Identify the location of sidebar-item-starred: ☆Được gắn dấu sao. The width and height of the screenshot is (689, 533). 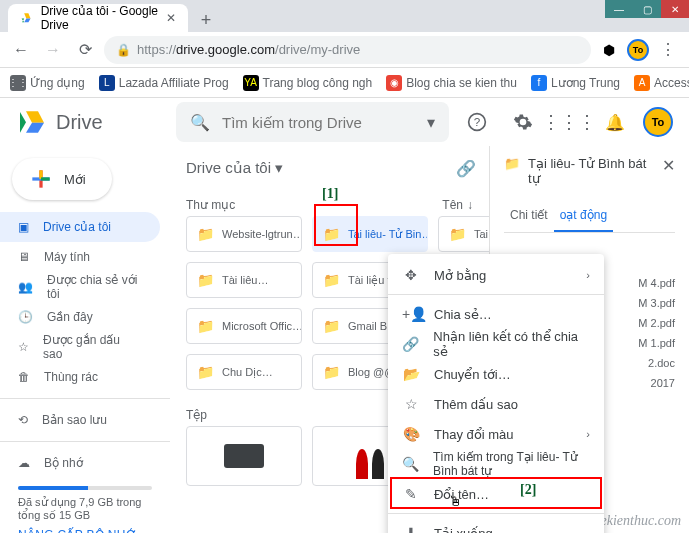
(80, 347).